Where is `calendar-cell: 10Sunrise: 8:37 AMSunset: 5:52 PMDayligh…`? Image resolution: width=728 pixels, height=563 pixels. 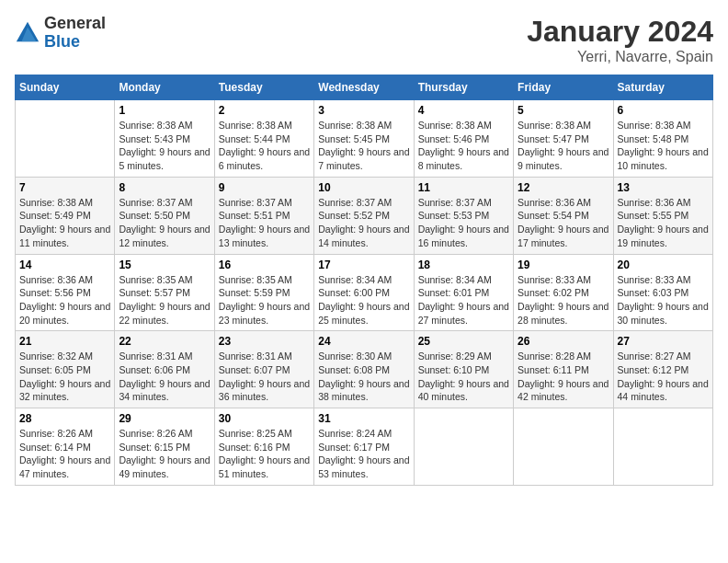
calendar-cell: 10Sunrise: 8:37 AMSunset: 5:52 PMDayligh… is located at coordinates (364, 215).